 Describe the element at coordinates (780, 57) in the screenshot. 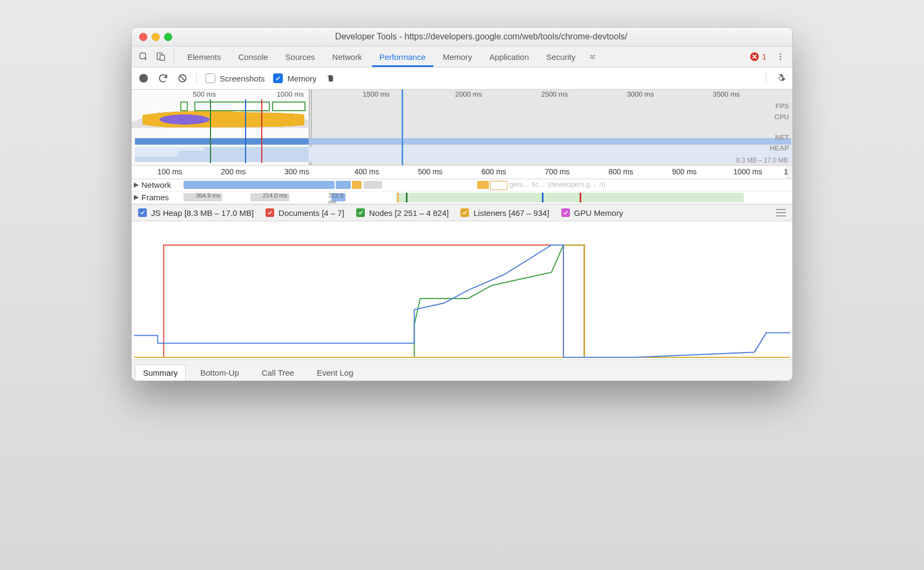

I see `kebab-menu-icon` at that location.